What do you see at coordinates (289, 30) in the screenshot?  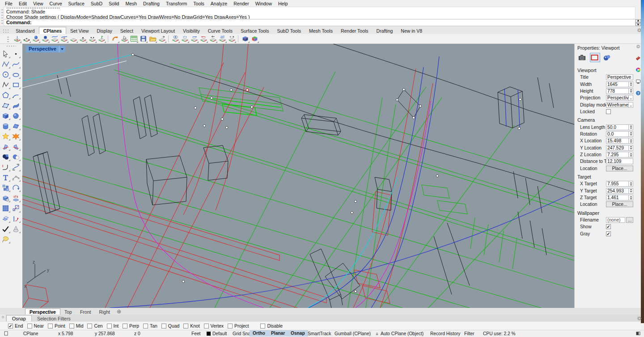 I see `toolbar-tab-subd-tools: SubD Tools` at bounding box center [289, 30].